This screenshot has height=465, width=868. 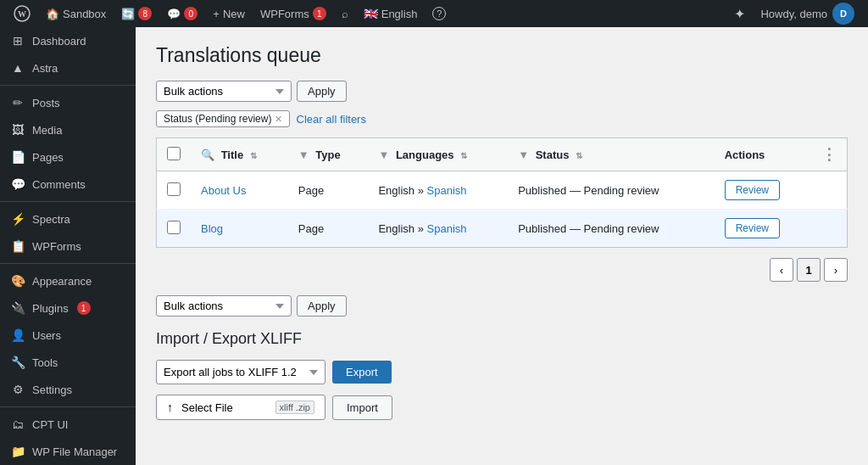 I want to click on bulk-actions-select-top: Bulk actions, so click(x=224, y=92).